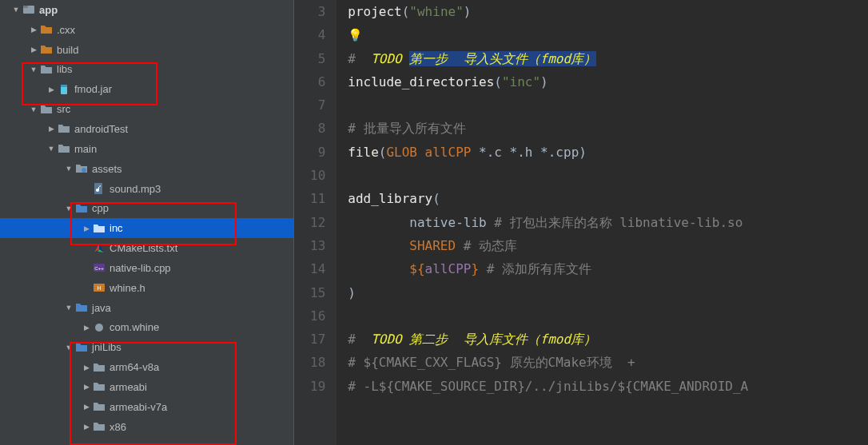 The image size is (868, 445). I want to click on tree-item-fmod-jar: fmod.jar, so click(147, 89).